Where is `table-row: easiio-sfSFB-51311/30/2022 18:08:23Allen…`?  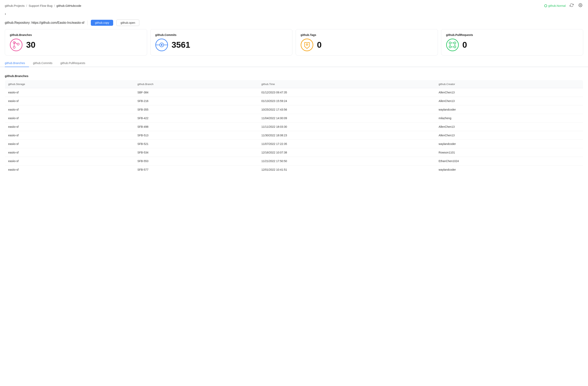
table-row: easiio-sfSFB-51311/30/2022 18:08:23Allen… is located at coordinates (294, 135).